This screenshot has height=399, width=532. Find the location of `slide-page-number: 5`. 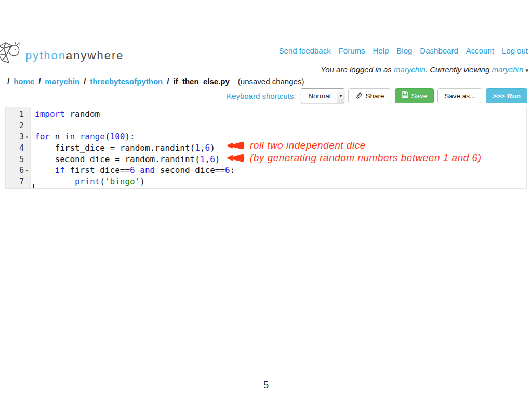

slide-page-number: 5 is located at coordinates (266, 385).